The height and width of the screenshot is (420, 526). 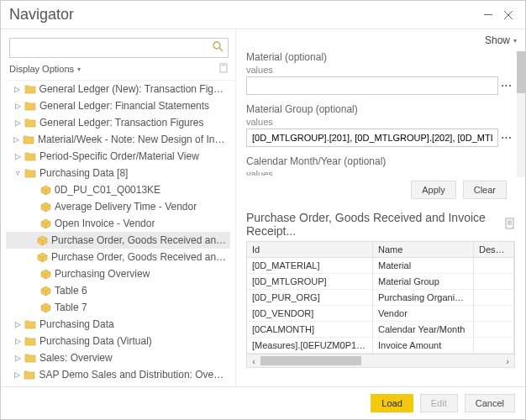 I want to click on tree-node: ▷Sales: Overview, so click(x=118, y=358).